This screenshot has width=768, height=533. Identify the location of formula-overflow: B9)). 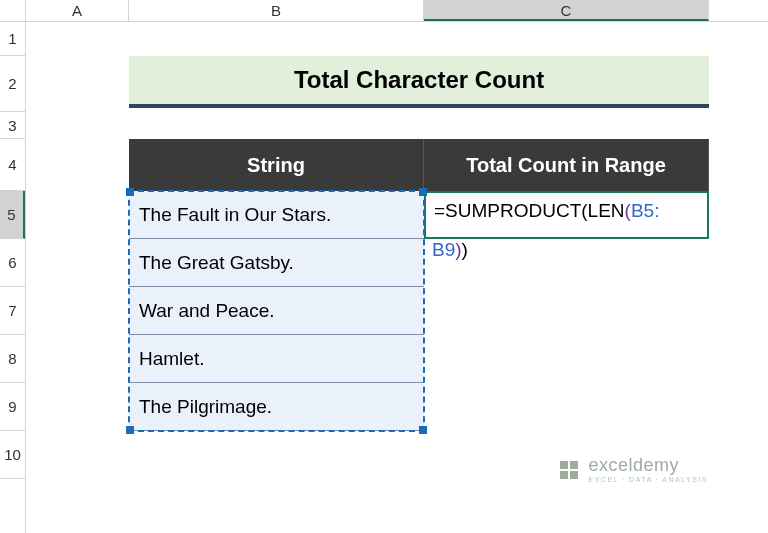
(446, 250).